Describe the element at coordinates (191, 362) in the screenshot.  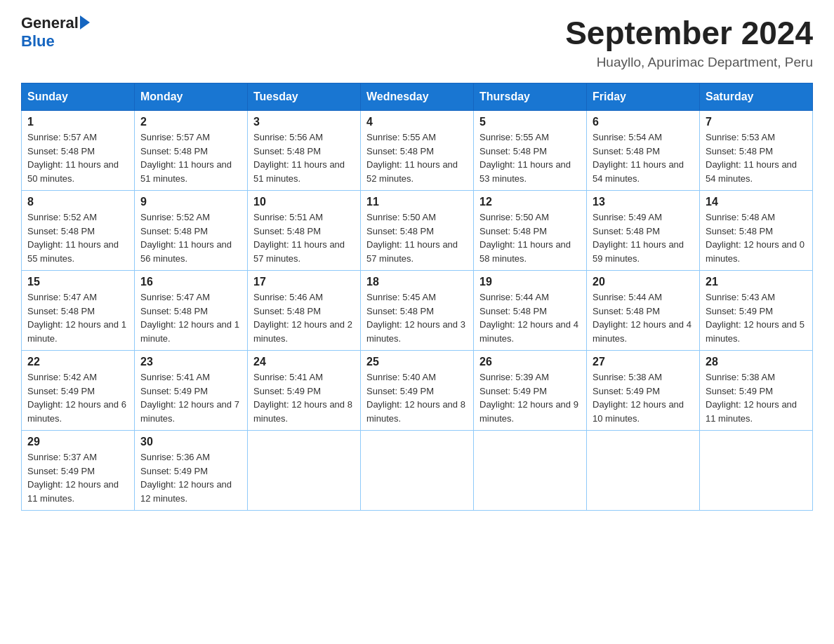
I see `day-number: 23` at that location.